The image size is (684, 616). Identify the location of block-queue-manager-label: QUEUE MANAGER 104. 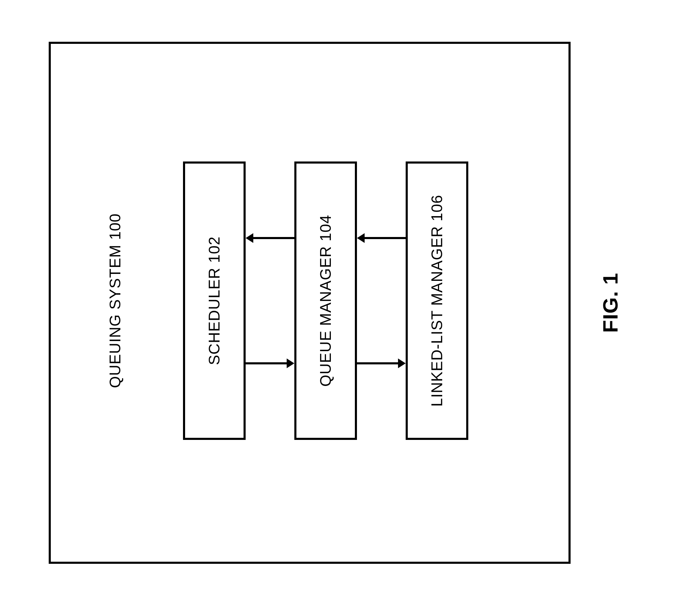
(326, 301).